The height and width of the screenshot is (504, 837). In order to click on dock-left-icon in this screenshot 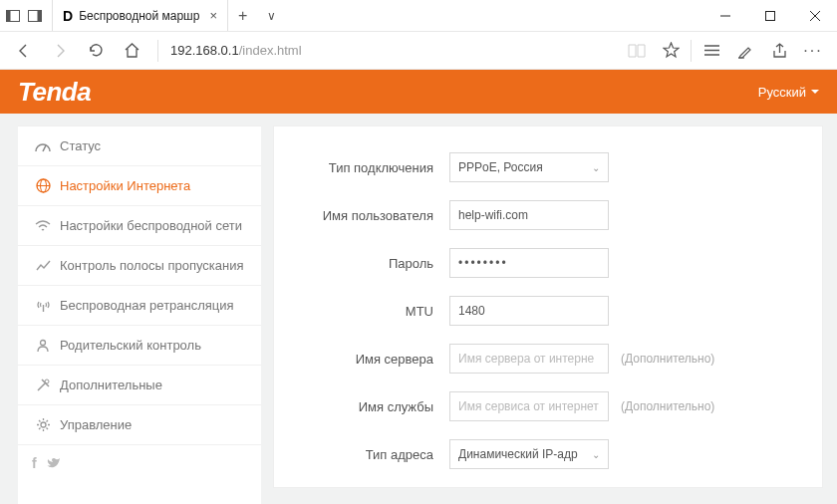, I will do `click(13, 16)`.